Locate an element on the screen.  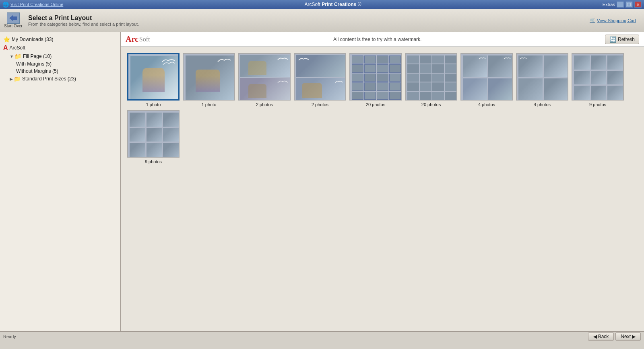
layout-item-6: 20 photos is located at coordinates (431, 80).